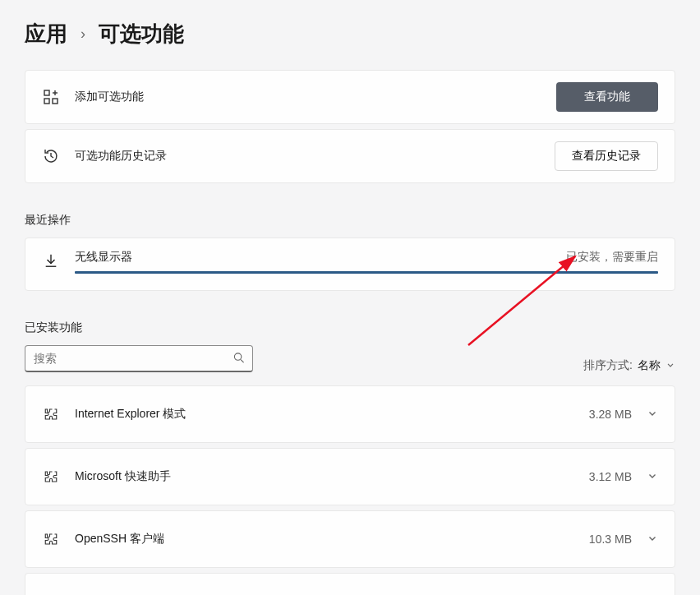  I want to click on sort-label: 排序方式:, so click(608, 366).